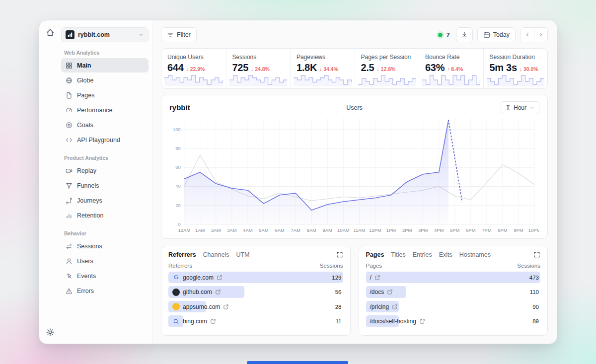 Image resolution: width=596 pixels, height=364 pixels. Describe the element at coordinates (258, 69) in the screenshot. I see `stat-sessions: Sessions 725 ↓ 24.8%` at that location.